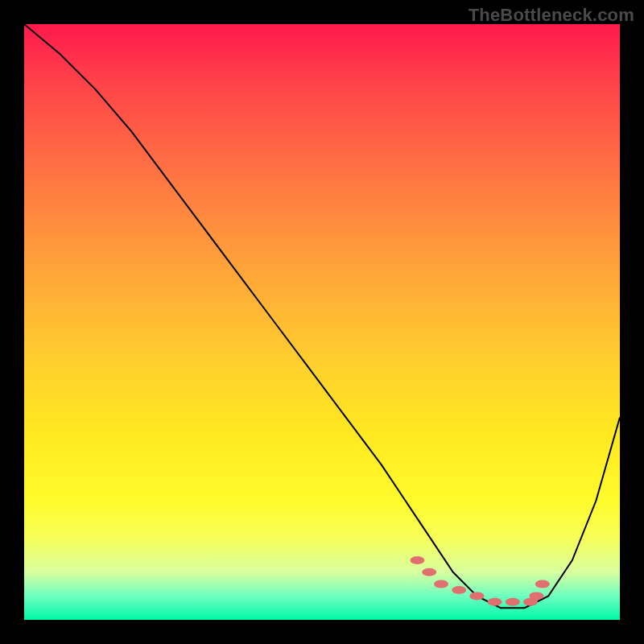 The width and height of the screenshot is (644, 644). What do you see at coordinates (551, 15) in the screenshot?
I see `watermark-text: TheBottleneck.com` at bounding box center [551, 15].